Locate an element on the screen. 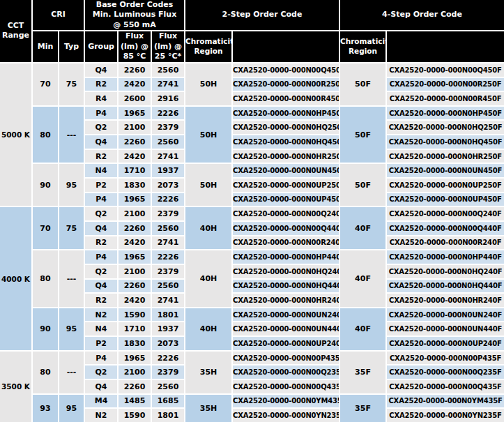 The width and height of the screenshot is (504, 422). order-code-2step-cell: CXA2520-0000-000N00Q235H is located at coordinates (286, 372).